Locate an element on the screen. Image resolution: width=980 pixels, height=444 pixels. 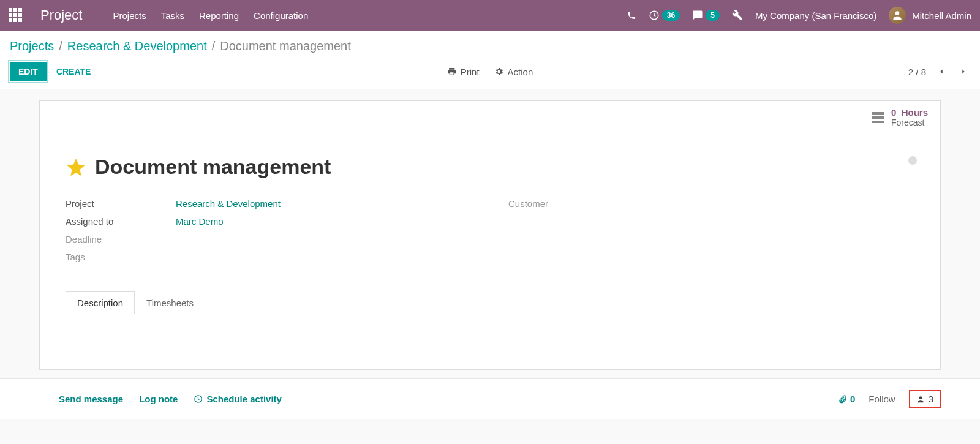
topbar: Project Projects Tasks Reporting Configu… is located at coordinates (490, 15).